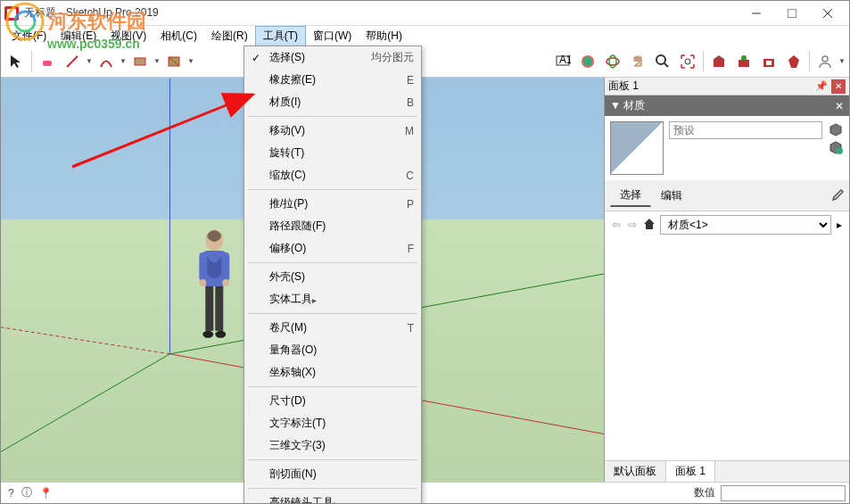 Image resolution: width=850 pixels, height=504 pixels. I want to click on tab-edit: 编辑, so click(672, 196).